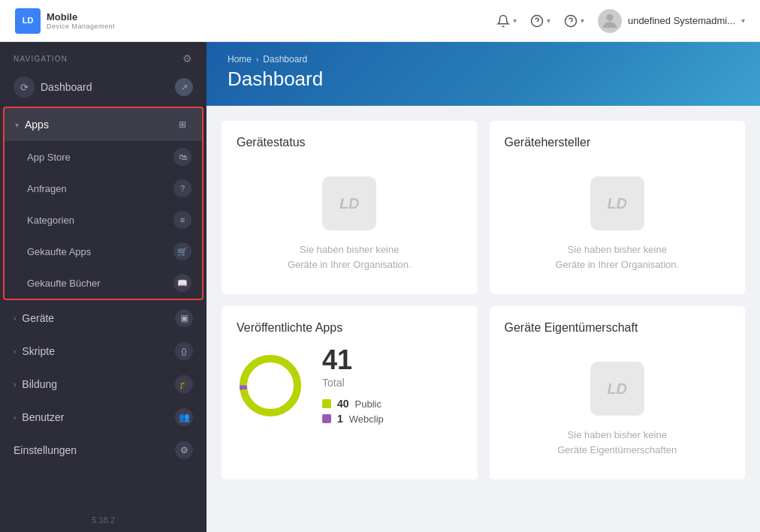  I want to click on sidebar-item-app-store: App Store 🛍, so click(104, 157).